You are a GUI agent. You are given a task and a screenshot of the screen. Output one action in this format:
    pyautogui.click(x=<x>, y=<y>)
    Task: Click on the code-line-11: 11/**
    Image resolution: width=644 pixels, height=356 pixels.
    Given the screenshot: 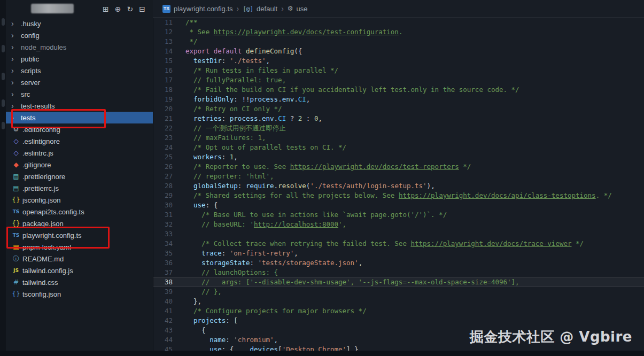 What is the action you would take?
    pyautogui.click(x=399, y=22)
    